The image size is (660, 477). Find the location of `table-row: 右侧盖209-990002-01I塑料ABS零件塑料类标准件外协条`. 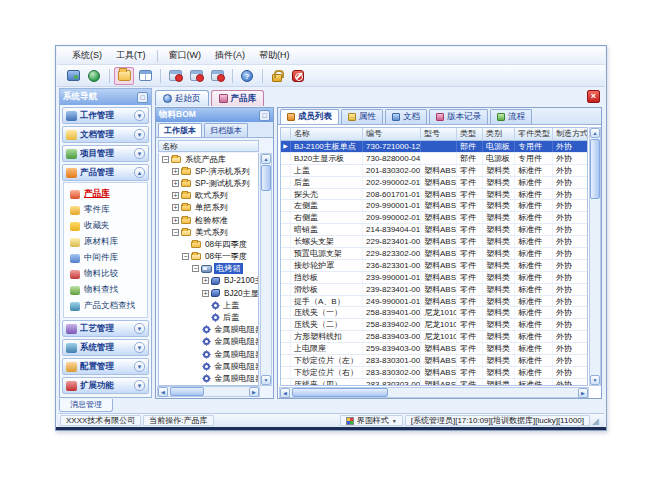

table-row: 右侧盖209-990002-01I塑料ABS零件塑料类标准件外协条 is located at coordinates (434, 218).